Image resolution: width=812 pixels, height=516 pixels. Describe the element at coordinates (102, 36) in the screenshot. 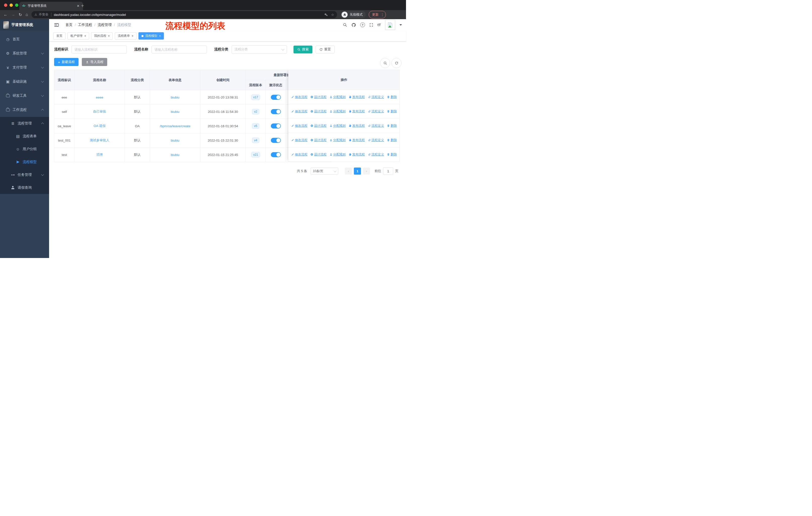

I see `tag-chip-我的流程: 我的流程×` at that location.